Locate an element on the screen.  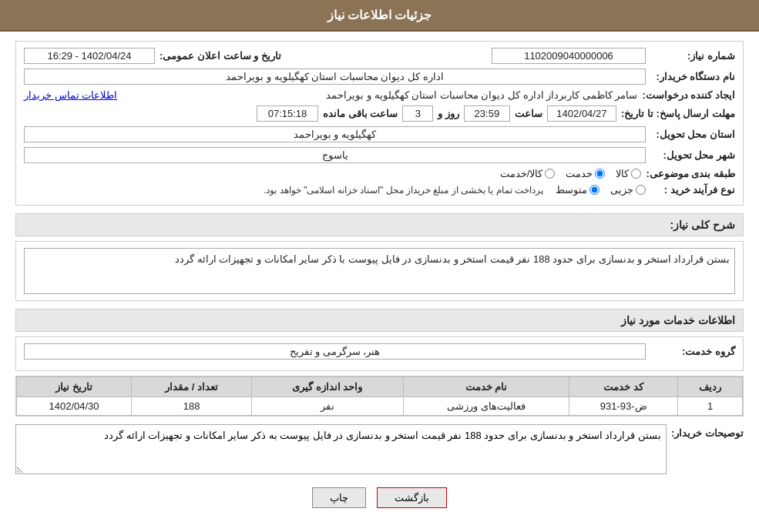
buyer-desc-textarea is located at coordinates (341, 450).